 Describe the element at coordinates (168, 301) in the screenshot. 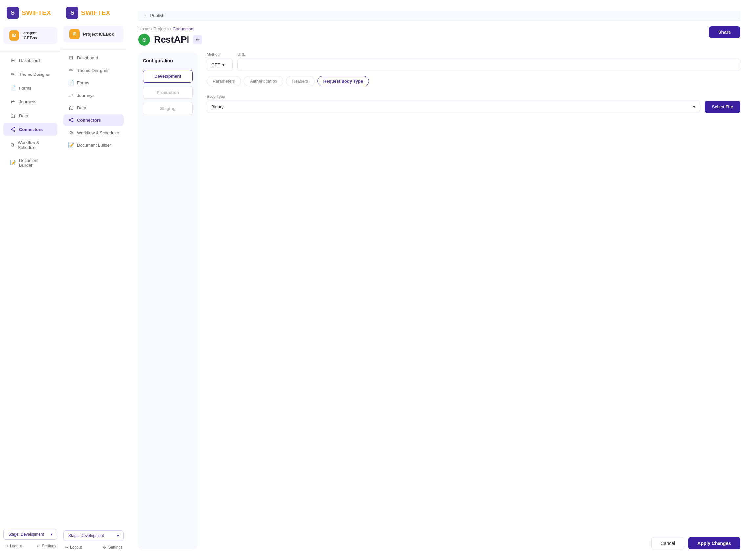

I see `config-panel: Configuration Development Production Sta…` at that location.